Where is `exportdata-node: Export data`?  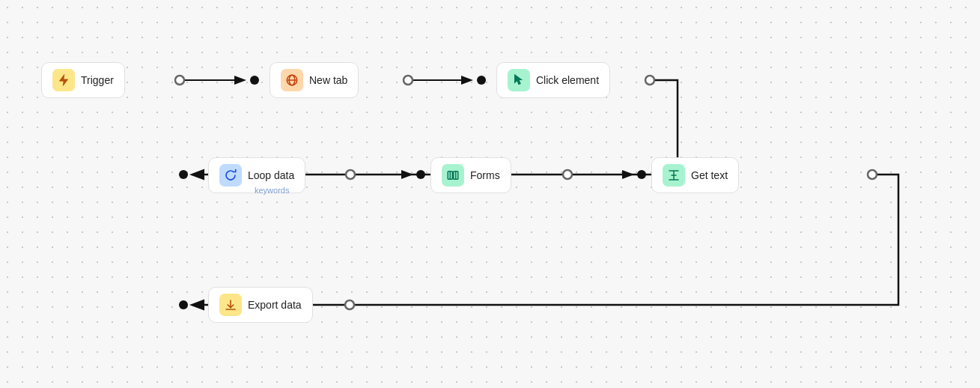 exportdata-node: Export data is located at coordinates (261, 305).